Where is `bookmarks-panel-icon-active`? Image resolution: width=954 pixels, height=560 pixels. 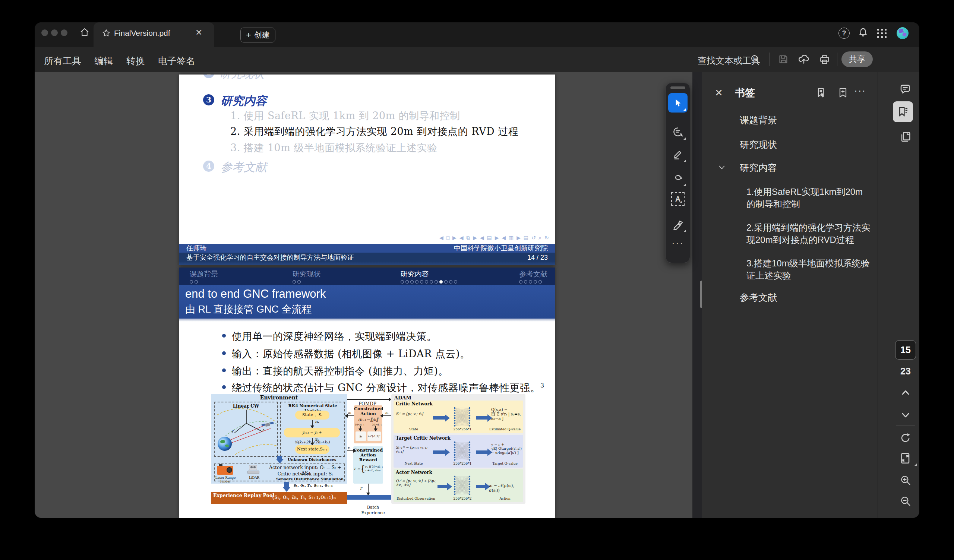
bookmarks-panel-icon-active is located at coordinates (903, 112).